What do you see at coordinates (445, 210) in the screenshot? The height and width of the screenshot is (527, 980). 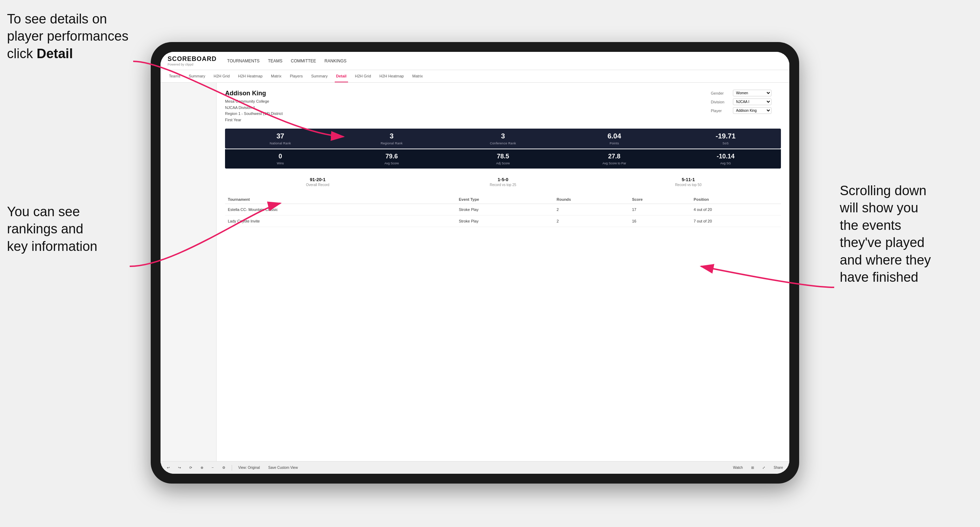 I see `row1-empty` at bounding box center [445, 210].